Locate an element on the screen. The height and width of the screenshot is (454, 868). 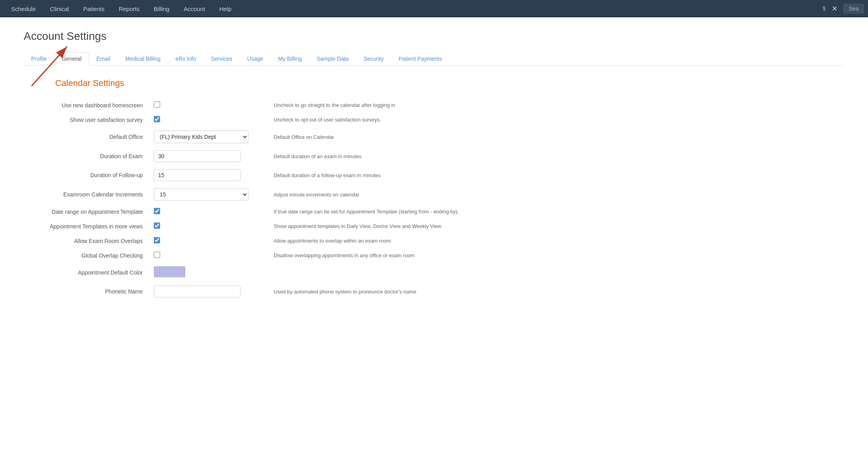
nav-clinical: Clinical is located at coordinates (60, 9).